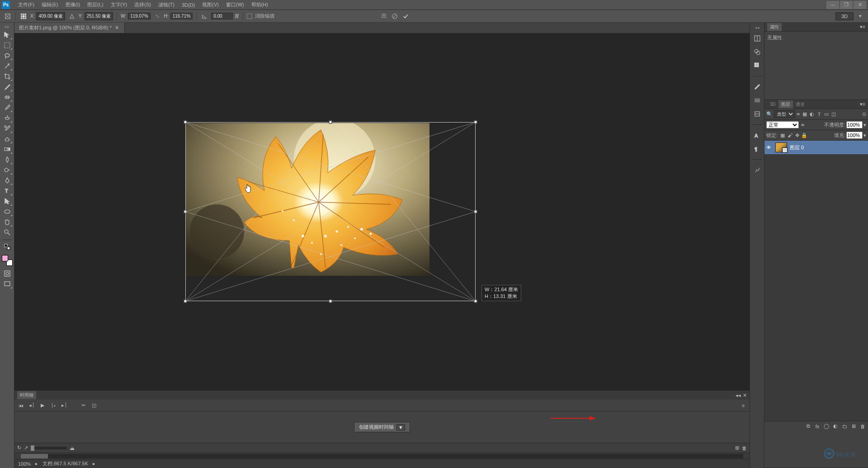 The height and width of the screenshot is (468, 868). Describe the element at coordinates (7, 180) in the screenshot. I see `pen-tool` at that location.